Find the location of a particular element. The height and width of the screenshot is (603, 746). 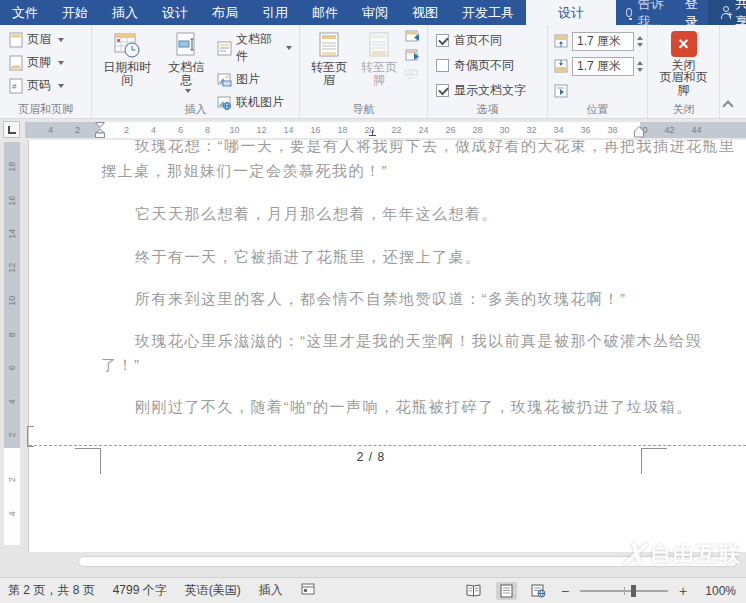

page-number-label: 页码 is located at coordinates (39, 86).